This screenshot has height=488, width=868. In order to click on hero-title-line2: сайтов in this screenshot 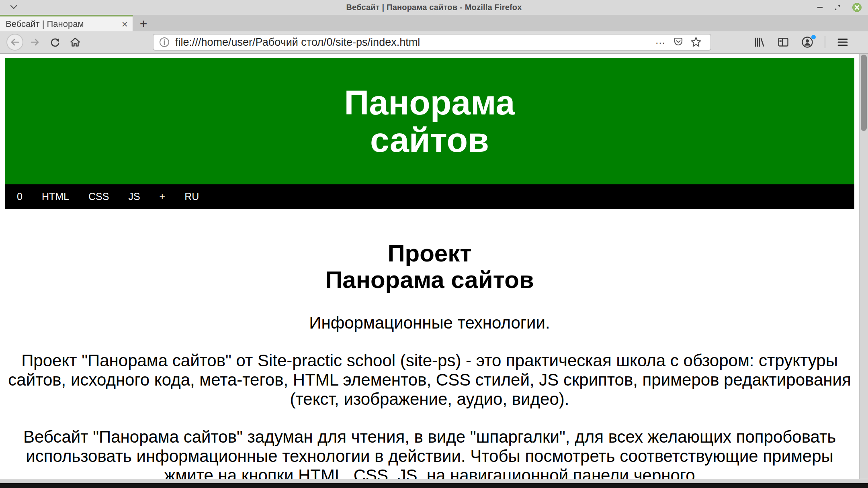, I will do `click(430, 140)`.